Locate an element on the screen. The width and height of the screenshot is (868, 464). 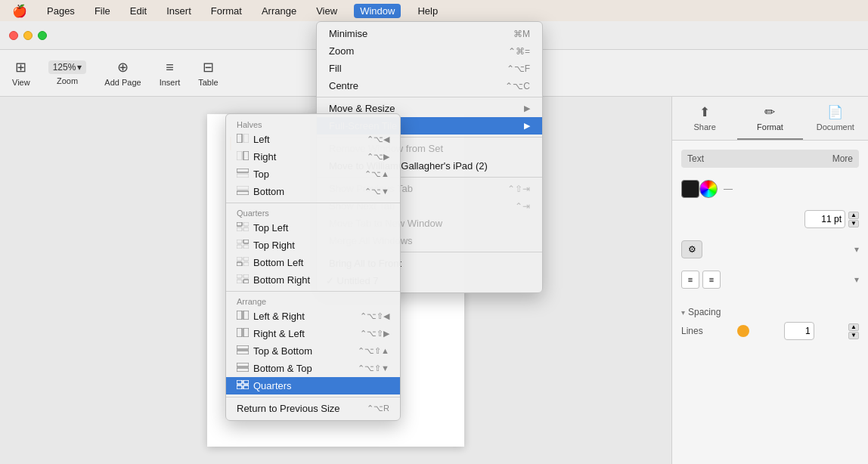
fullscreen-button is located at coordinates (42, 36).